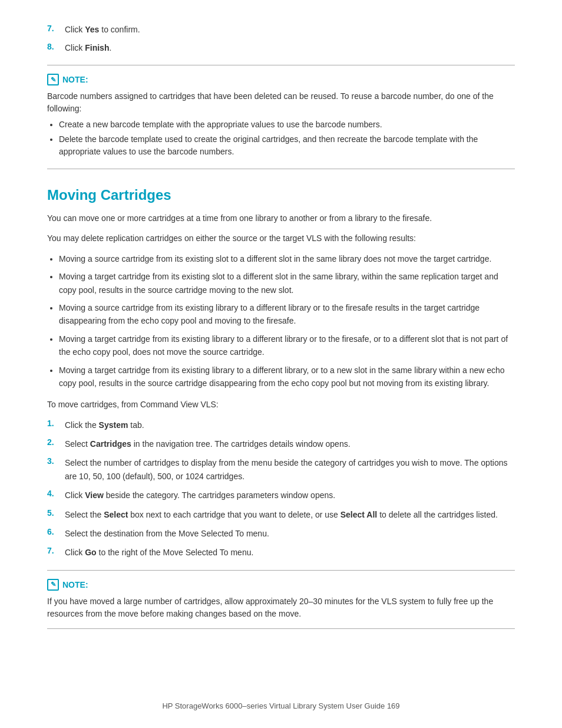 The height and width of the screenshot is (728, 562). What do you see at coordinates (287, 315) in the screenshot?
I see `bullet-3: Moving a source cartridge from its exist…` at bounding box center [287, 315].